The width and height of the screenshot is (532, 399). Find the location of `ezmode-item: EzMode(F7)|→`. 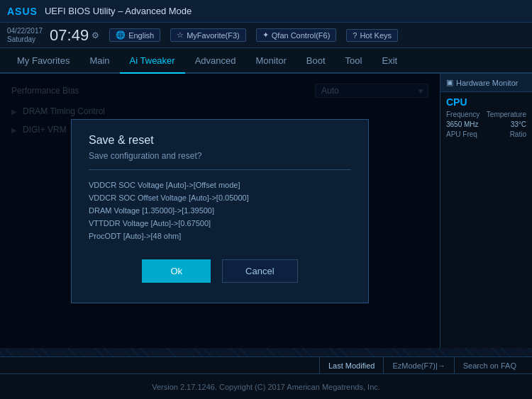

ezmode-item: EzMode(F7)|→ is located at coordinates (419, 366).